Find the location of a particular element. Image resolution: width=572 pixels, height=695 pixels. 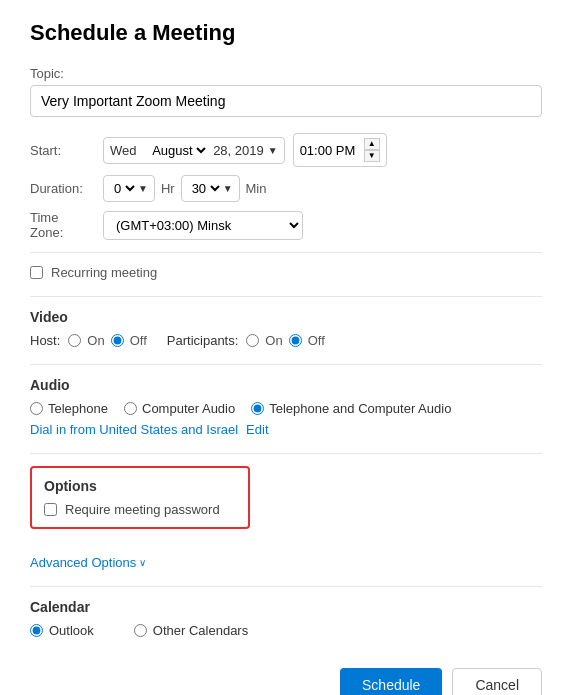

duration-minutes-select: 0153045 ▼ is located at coordinates (210, 188).